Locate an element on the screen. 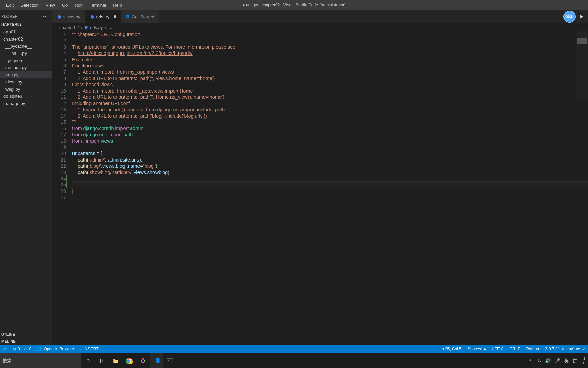  breadcrumb-folder: chapter02 is located at coordinates (69, 27).